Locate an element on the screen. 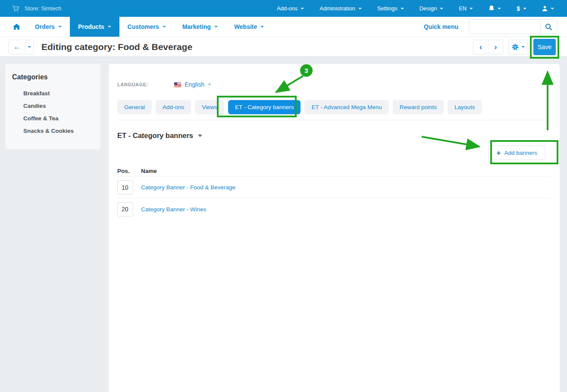 This screenshot has width=567, height=392. language-row: LANGUAGE: English is located at coordinates (334, 85).